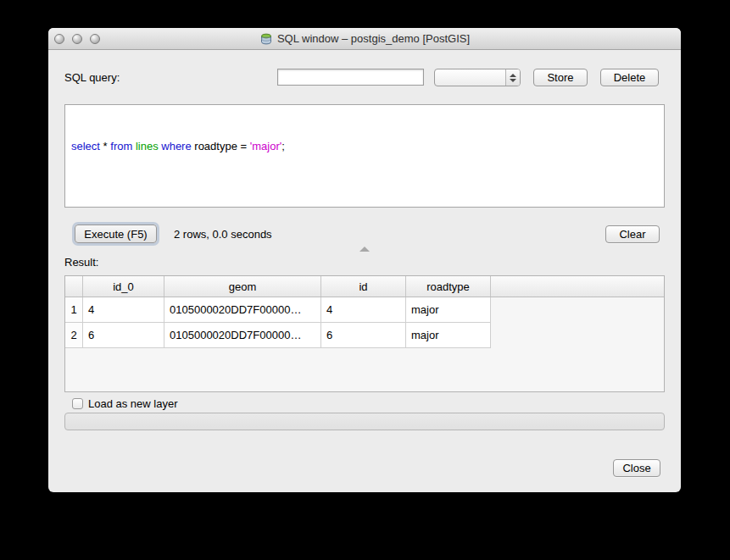  Describe the element at coordinates (124, 310) in the screenshot. I see `cell-id0: 4` at that location.